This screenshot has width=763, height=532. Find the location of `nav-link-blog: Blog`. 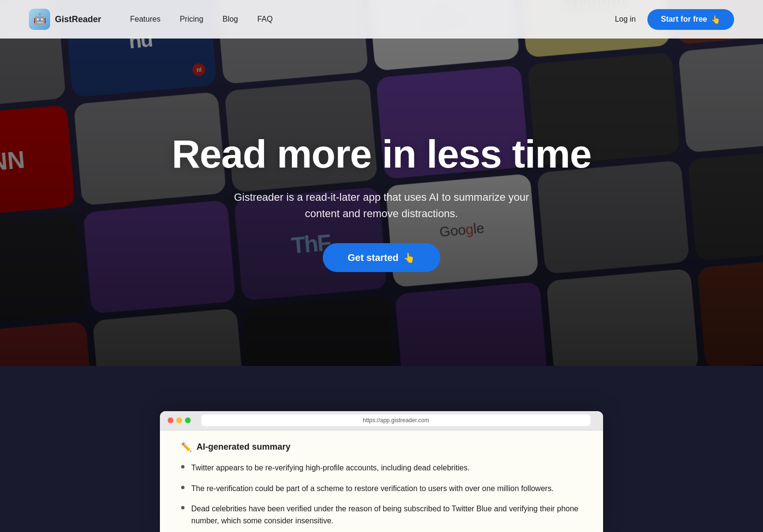

nav-link-blog: Blog is located at coordinates (230, 19).